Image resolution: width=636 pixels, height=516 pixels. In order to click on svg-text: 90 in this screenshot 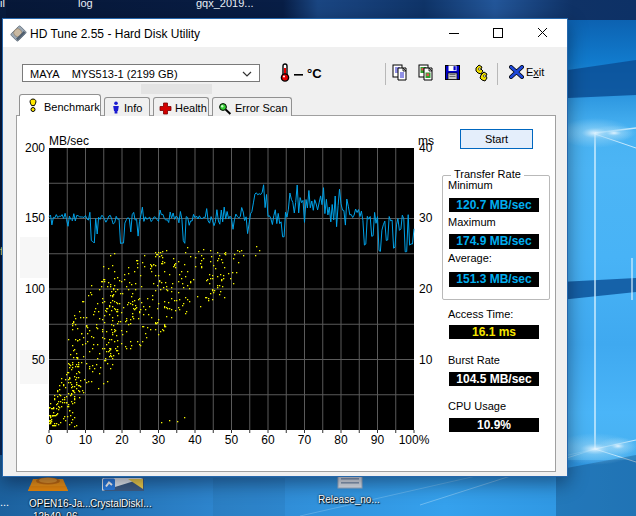, I will do `click(378, 440)`.